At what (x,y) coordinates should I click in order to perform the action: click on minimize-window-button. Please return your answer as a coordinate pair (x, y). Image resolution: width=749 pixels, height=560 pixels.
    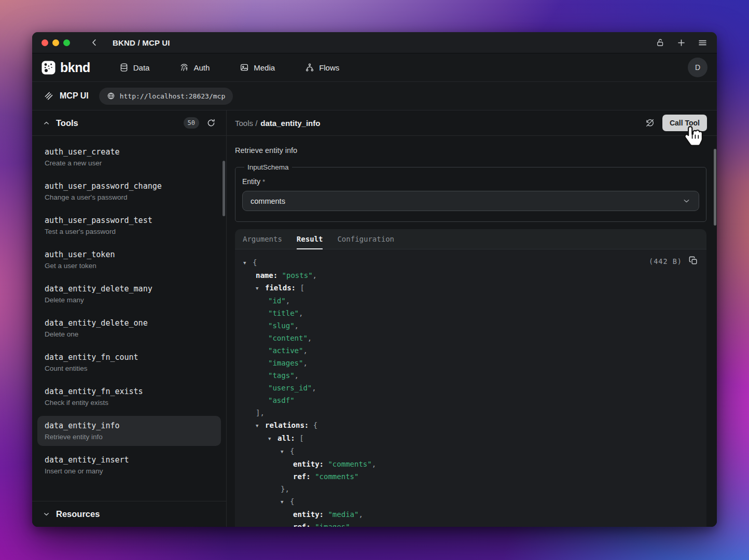
    Looking at the image, I should click on (56, 43).